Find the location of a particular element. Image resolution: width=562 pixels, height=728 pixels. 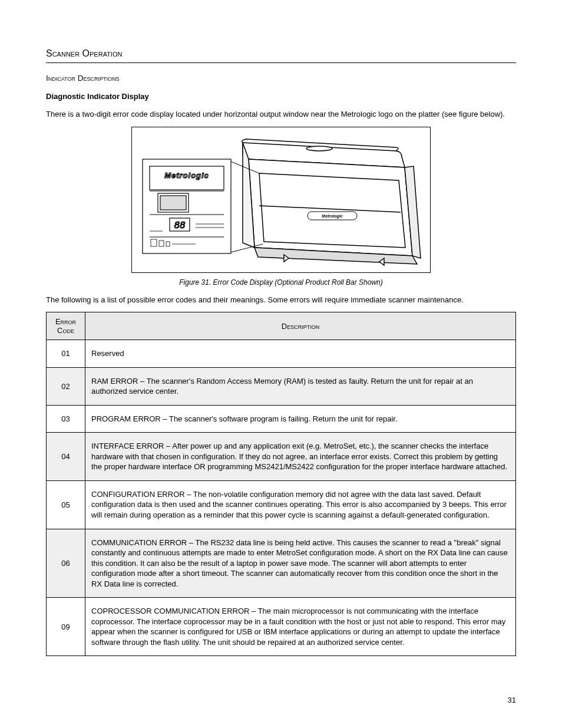

error-code-cell: 06 is located at coordinates (66, 564).